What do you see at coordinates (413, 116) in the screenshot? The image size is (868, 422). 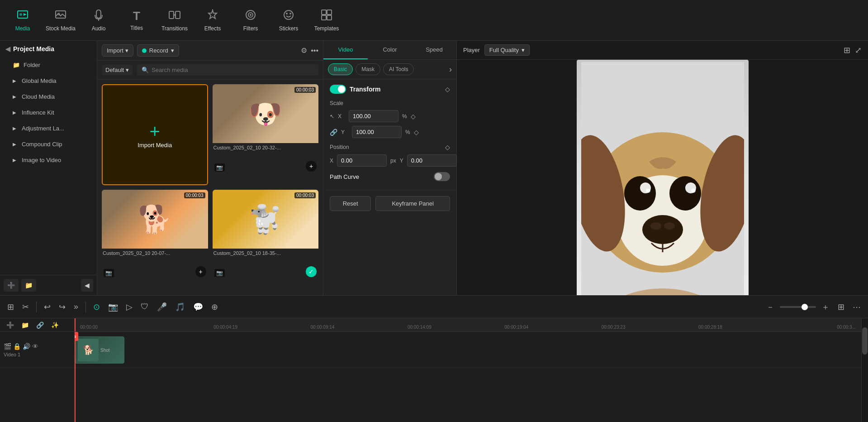 I see `scale-x-diamond: ◇` at bounding box center [413, 116].